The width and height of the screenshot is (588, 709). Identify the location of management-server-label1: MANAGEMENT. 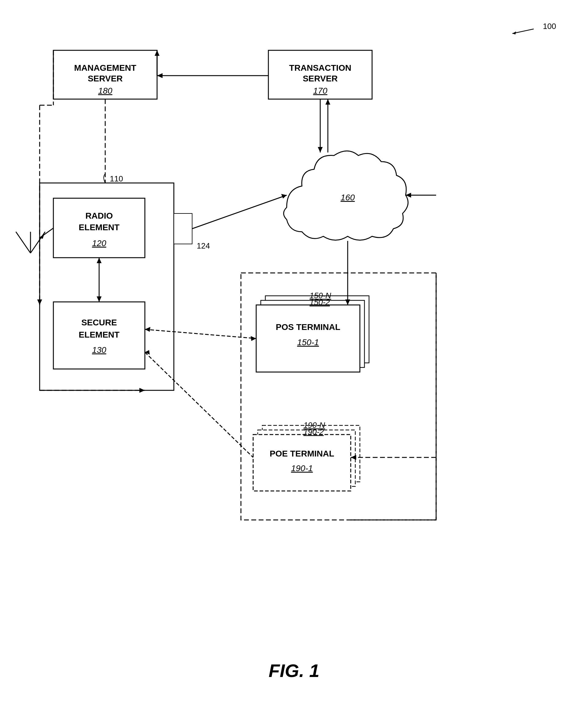
(105, 68).